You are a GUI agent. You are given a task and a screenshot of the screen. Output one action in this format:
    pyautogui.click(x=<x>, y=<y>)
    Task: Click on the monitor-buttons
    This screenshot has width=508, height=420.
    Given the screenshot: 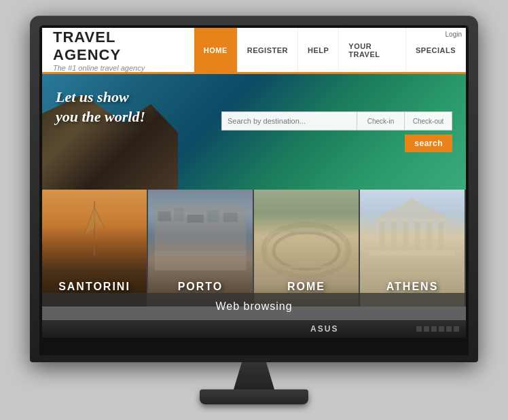 What is the action you would take?
    pyautogui.click(x=437, y=329)
    